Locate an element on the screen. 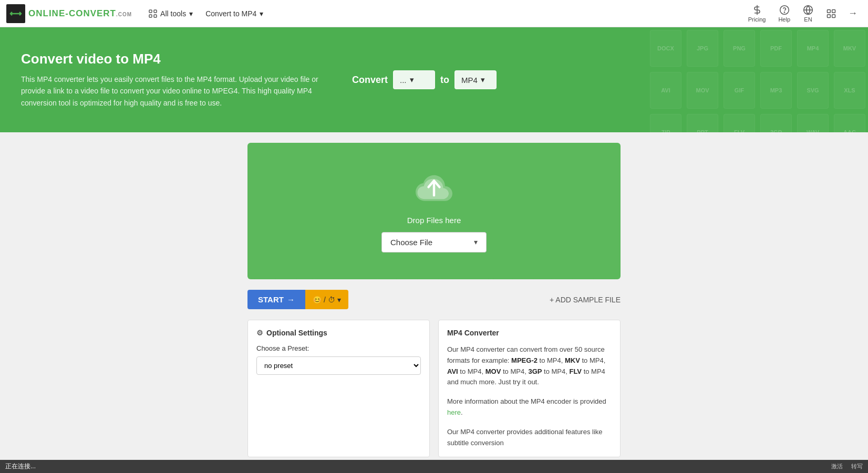 The width and height of the screenshot is (868, 473). info-panel: MP4 Converter Our MP4 converter can conv… is located at coordinates (530, 388).